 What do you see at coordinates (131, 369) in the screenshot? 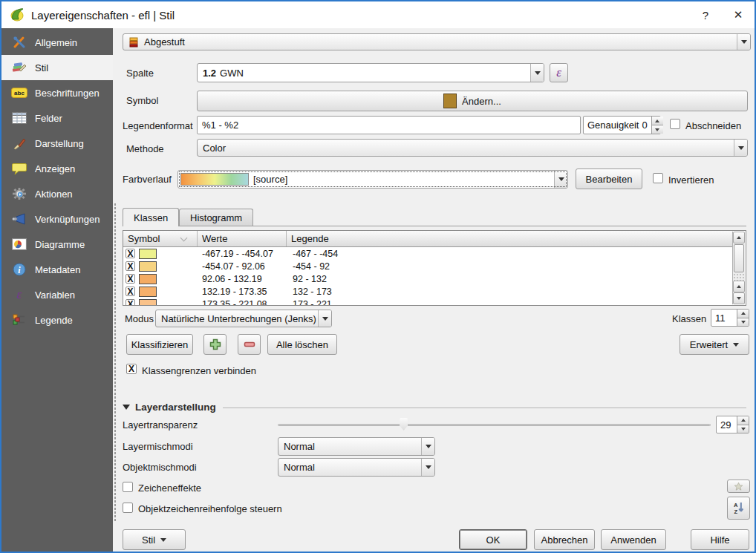
I see `link-boundaries-checkbox: X` at bounding box center [131, 369].